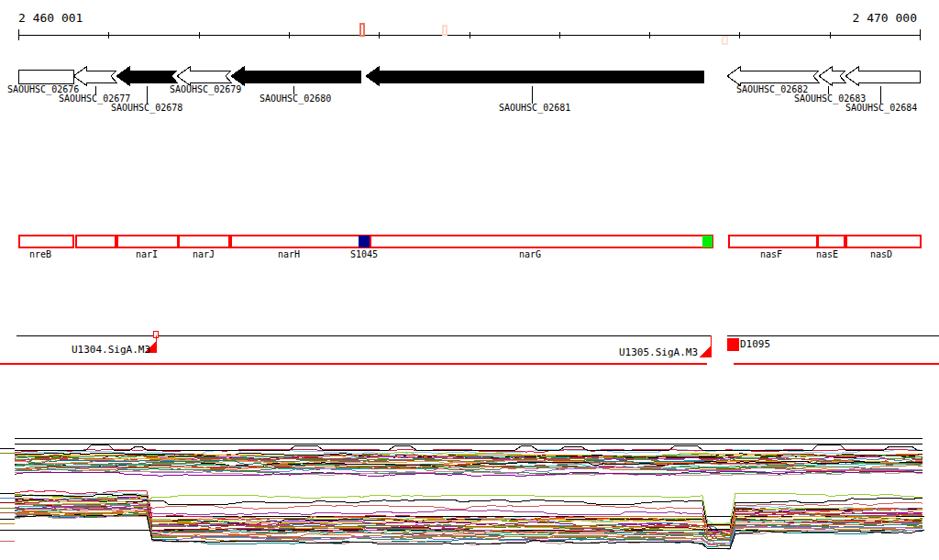  Describe the element at coordinates (204, 242) in the screenshot. I see `feature-box-narJ` at that location.